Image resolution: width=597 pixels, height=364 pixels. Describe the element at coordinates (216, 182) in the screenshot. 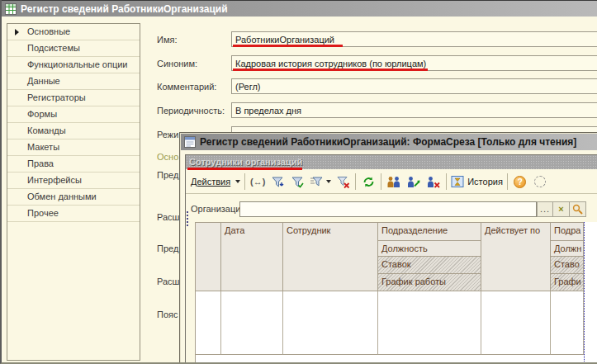

I see `actions-menu-button: Действия` at that location.